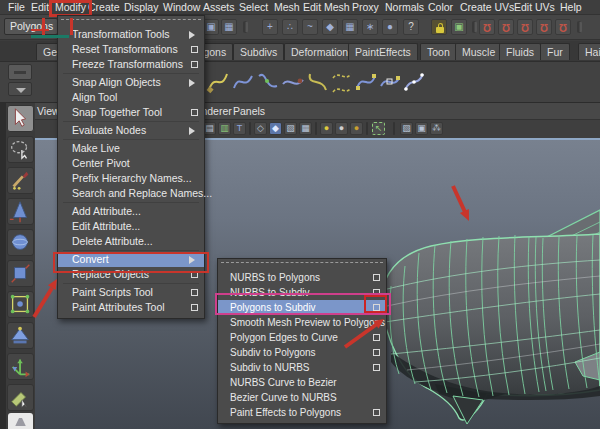  Describe the element at coordinates (20, 118) in the screenshot. I see `select-tool-icon` at that location.